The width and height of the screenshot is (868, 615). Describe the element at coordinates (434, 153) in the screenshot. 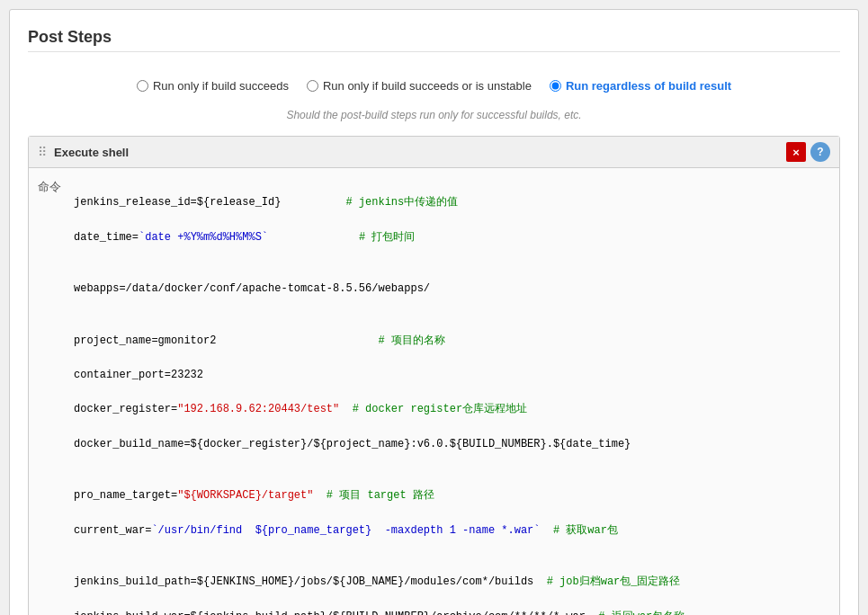

I see `execute-shell-header: ⠿ Execute shell × ?` at that location.